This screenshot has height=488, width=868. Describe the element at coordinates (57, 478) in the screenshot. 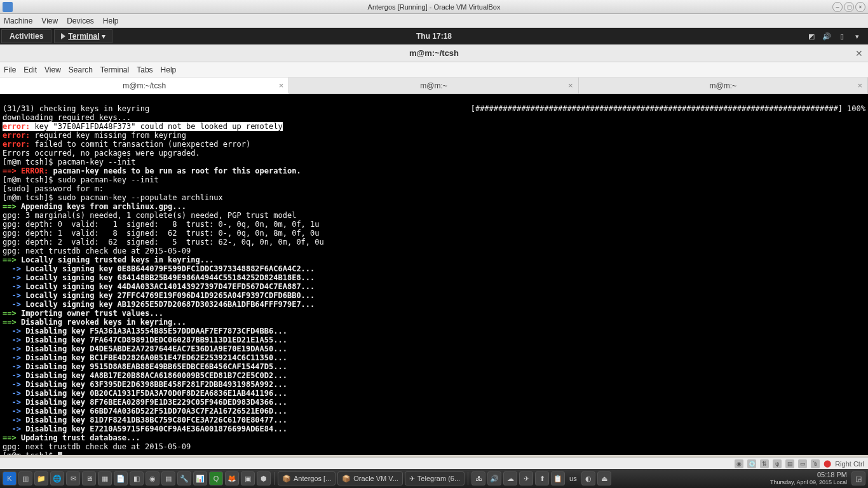

I see `taskbar-icon: 🌐` at that location.